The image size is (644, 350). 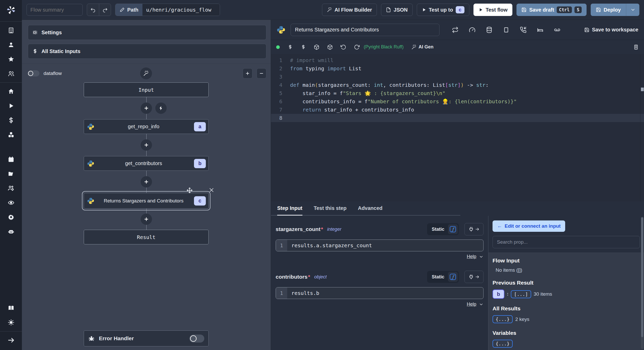 I want to click on static-inputs-dollar-icon, so click(x=290, y=47).